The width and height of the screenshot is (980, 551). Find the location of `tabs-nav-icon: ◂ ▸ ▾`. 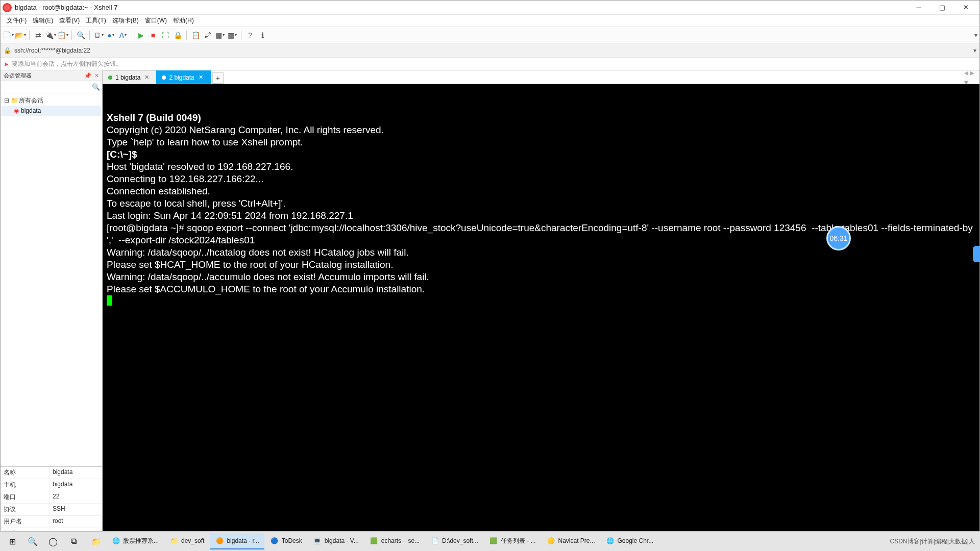

tabs-nav-icon: ◂ ▸ ▾ is located at coordinates (972, 78).